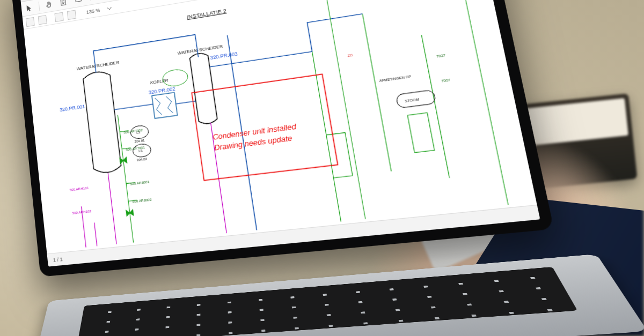 This screenshot has height=336, width=644. I want to click on label-waterafscheider-1: WATERAFSCHEIDER, so click(98, 65).